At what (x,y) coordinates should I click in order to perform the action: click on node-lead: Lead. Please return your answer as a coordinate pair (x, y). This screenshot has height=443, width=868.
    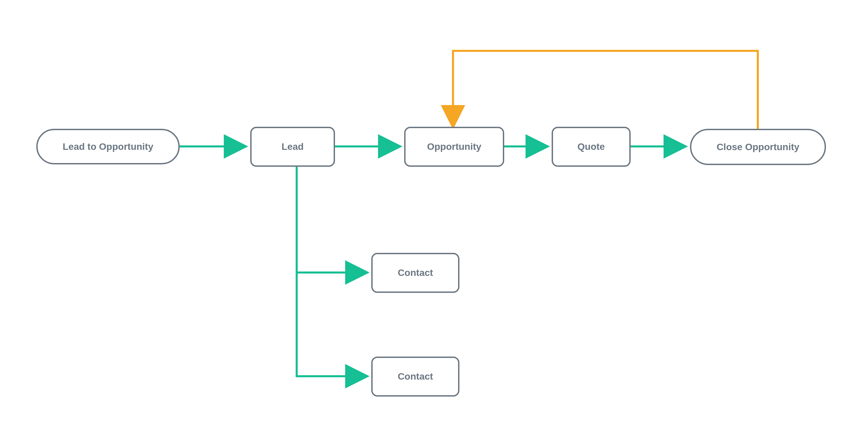
    Looking at the image, I should click on (293, 147).